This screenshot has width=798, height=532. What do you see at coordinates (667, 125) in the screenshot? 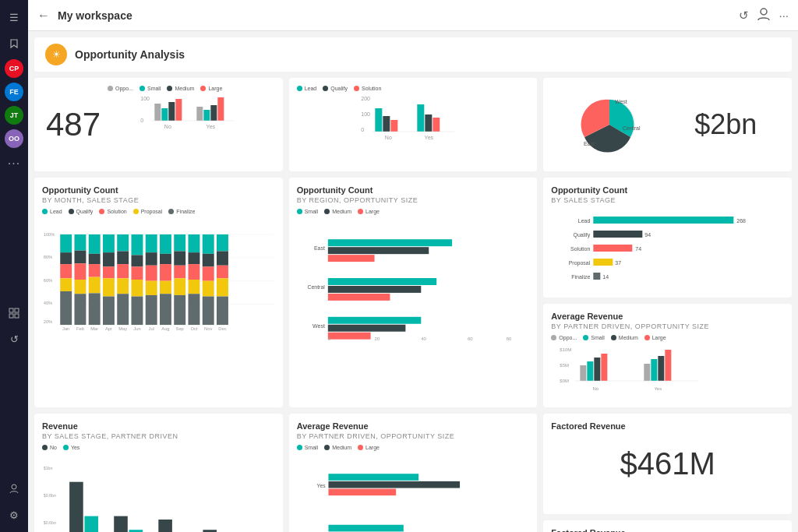
I see `card-pie-revenue: East West Central $2bn` at bounding box center [667, 125].